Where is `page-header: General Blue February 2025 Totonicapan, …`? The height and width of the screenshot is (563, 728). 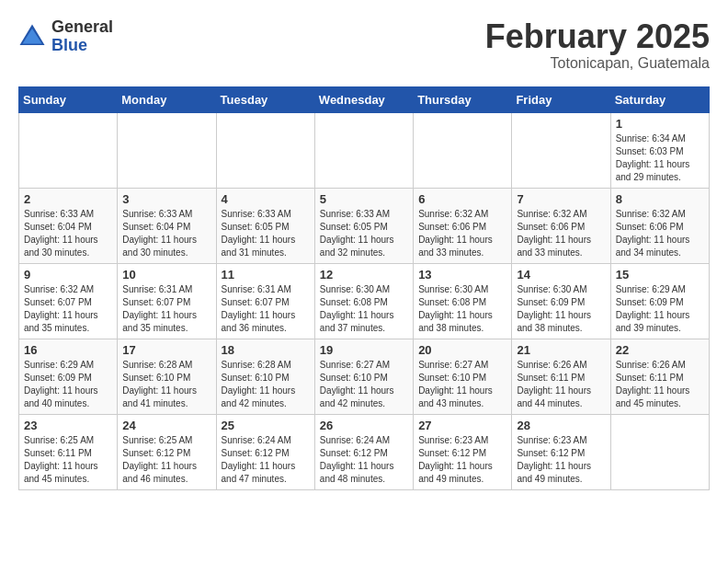
page-header: General Blue February 2025 Totonicapan, … is located at coordinates (364, 45).